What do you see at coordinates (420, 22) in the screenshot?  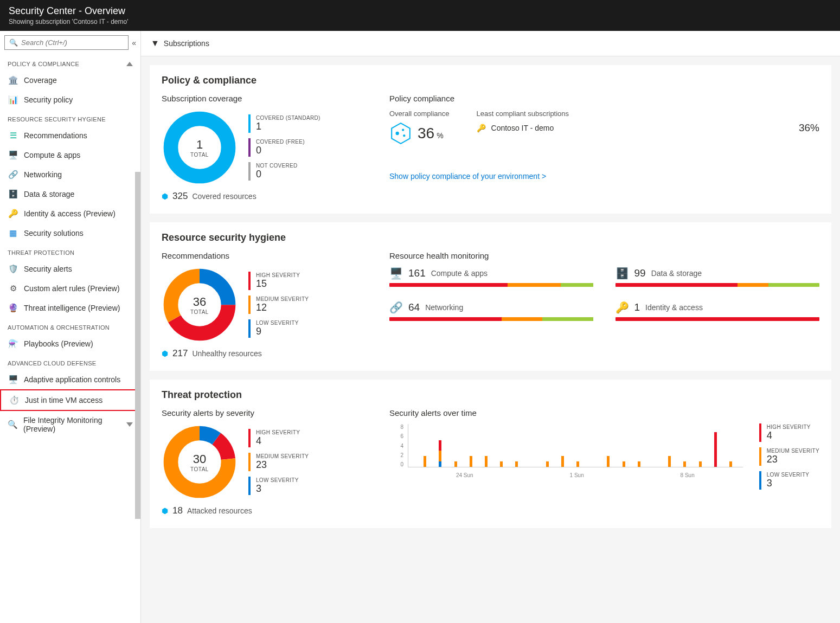 I see `page-subtitle: Showing subscription 'Contoso IT - demo'` at bounding box center [420, 22].